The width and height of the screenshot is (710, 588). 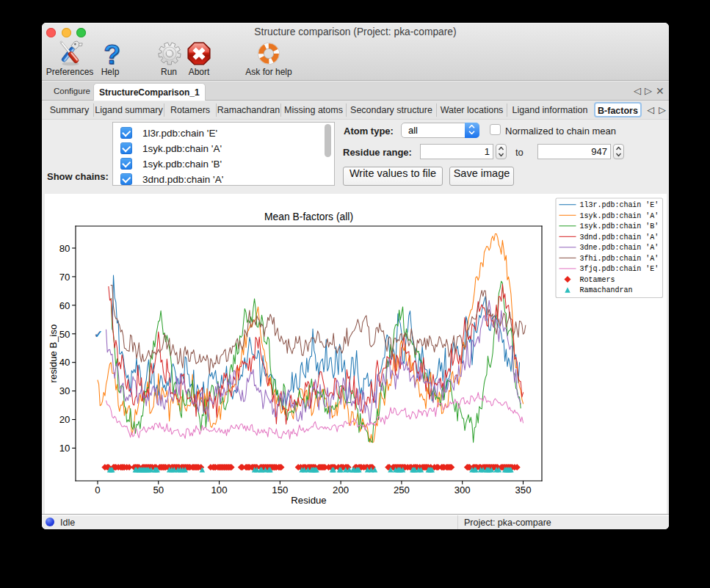 I want to click on svg-text: 3fjq.pdb:chain 'E', so click(x=619, y=269).